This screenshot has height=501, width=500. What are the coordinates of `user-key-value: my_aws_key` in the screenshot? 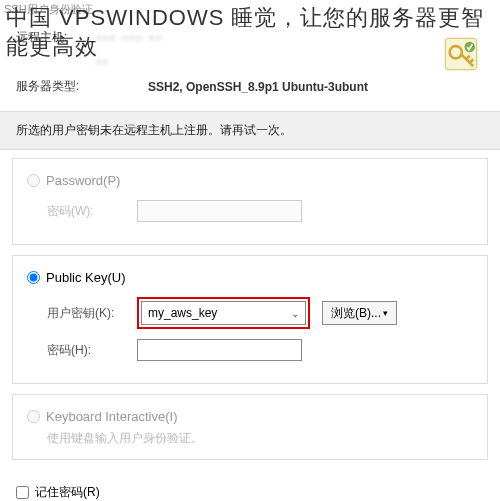 It's located at (182, 313).